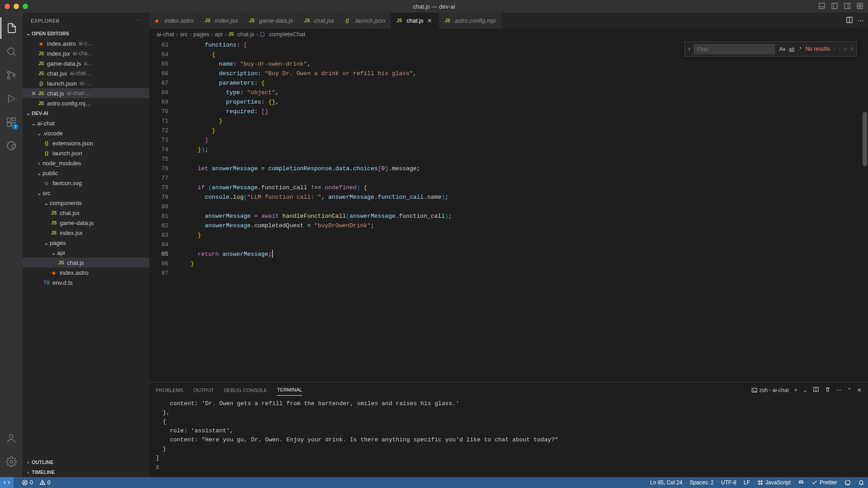 The image size is (868, 488). I want to click on close-tab-icon: ✕, so click(430, 21).